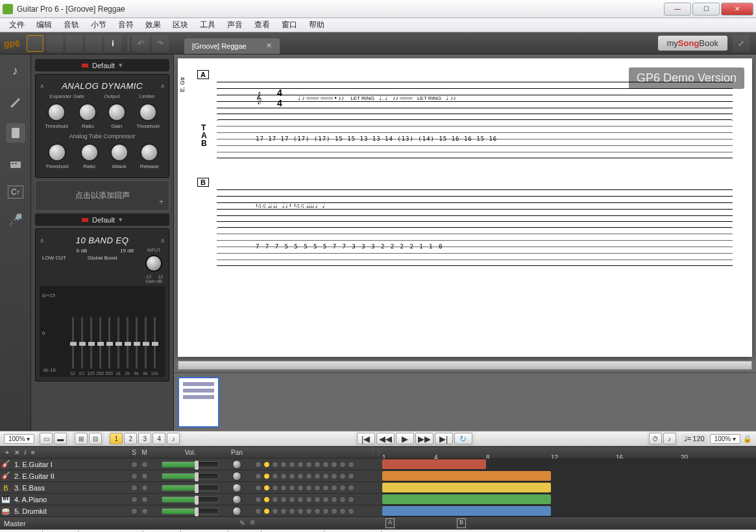 The image size is (756, 532). Describe the element at coordinates (748, 439) in the screenshot. I see `lock-icon: 🔒` at that location.